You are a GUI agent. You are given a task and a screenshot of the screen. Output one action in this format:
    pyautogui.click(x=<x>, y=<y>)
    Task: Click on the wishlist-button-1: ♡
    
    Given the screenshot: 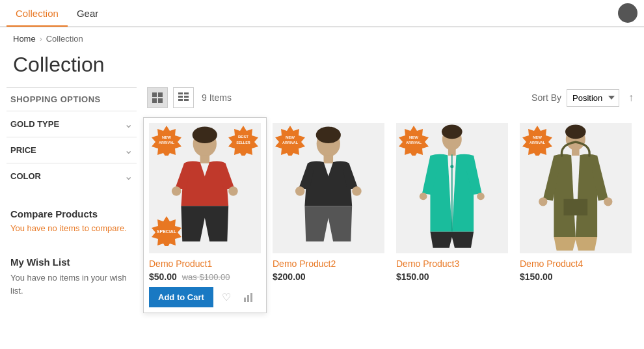 What is the action you would take?
    pyautogui.click(x=226, y=298)
    